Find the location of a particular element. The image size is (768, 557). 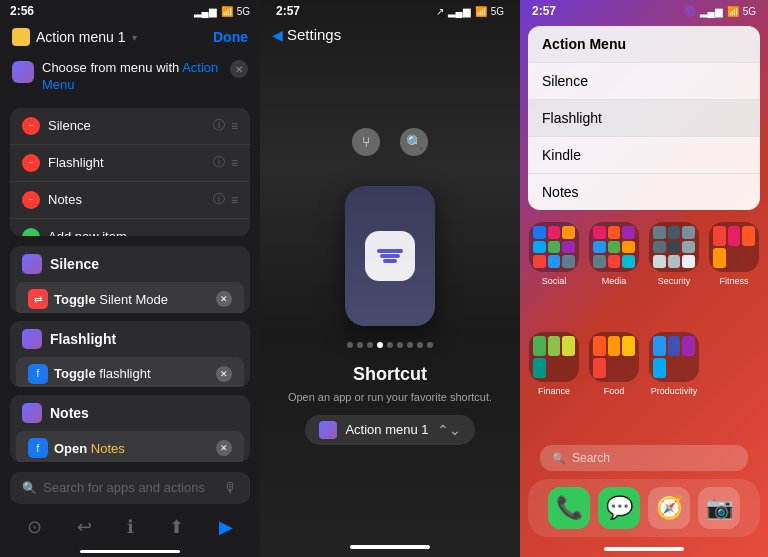

info-icon-notes: ⓘ is located at coordinates (219, 200).